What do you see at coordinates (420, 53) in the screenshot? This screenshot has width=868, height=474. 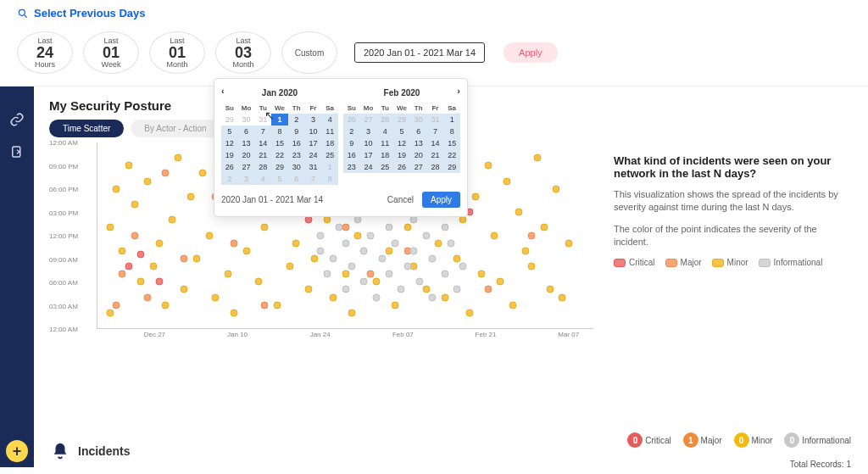 I see `date-range-display: 2020 Jan 01 - 2021 Mar 14` at bounding box center [420, 53].